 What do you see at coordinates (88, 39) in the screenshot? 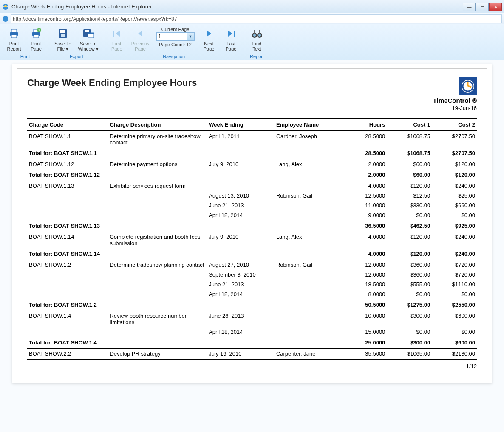
I see `save-to-window-button: Save To Window ▾` at bounding box center [88, 39].